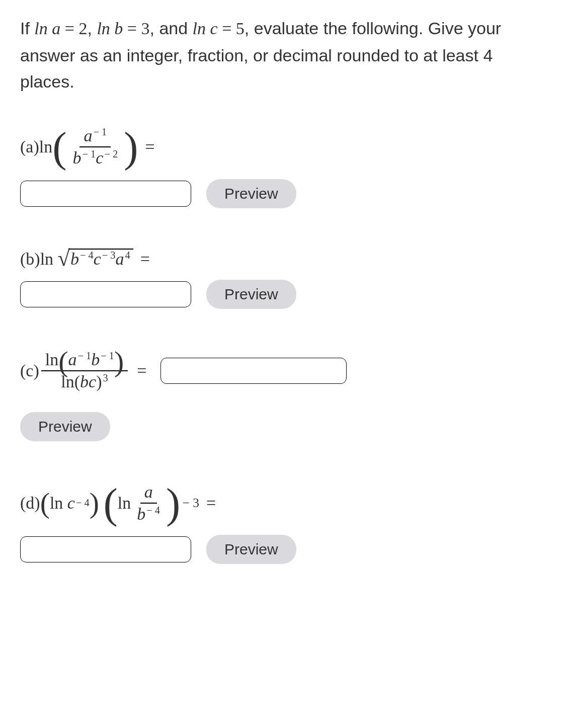 Image resolution: width=566 pixels, height=728 pixels. What do you see at coordinates (72, 359) in the screenshot?
I see `num-a-c: a` at bounding box center [72, 359].